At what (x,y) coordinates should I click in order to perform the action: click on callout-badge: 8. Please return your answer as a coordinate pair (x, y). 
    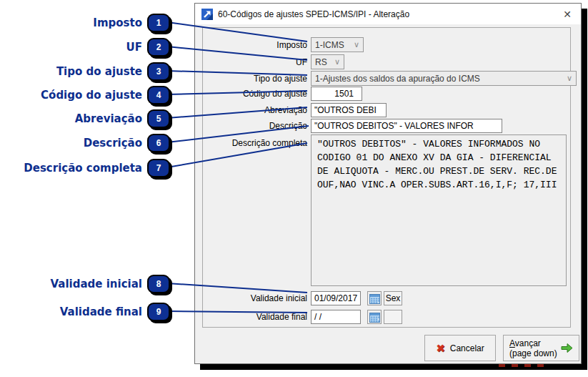
    Looking at the image, I should click on (159, 284).